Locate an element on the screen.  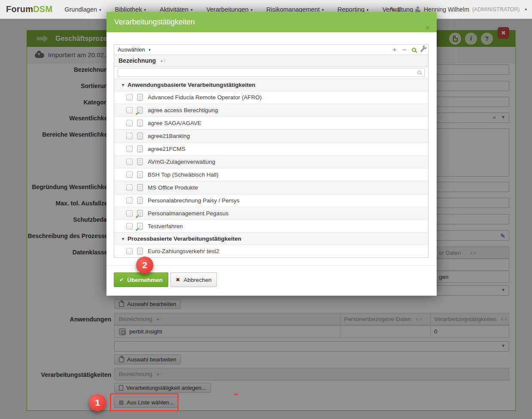
list-item: BSH Top (Schwäbisch Hall) is located at coordinates (271, 174).